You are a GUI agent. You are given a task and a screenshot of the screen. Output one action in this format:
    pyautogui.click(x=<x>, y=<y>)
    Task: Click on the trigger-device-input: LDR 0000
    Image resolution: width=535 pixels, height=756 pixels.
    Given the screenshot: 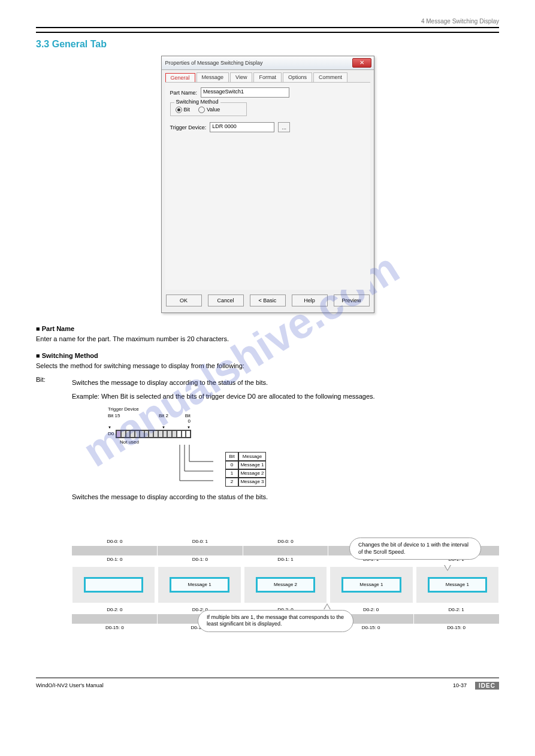 What is the action you would take?
    pyautogui.click(x=242, y=127)
    